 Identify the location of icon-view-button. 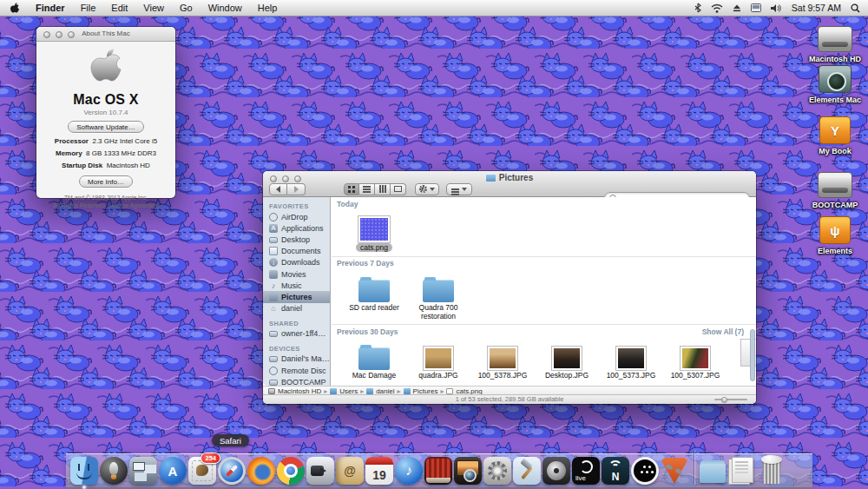
(352, 189).